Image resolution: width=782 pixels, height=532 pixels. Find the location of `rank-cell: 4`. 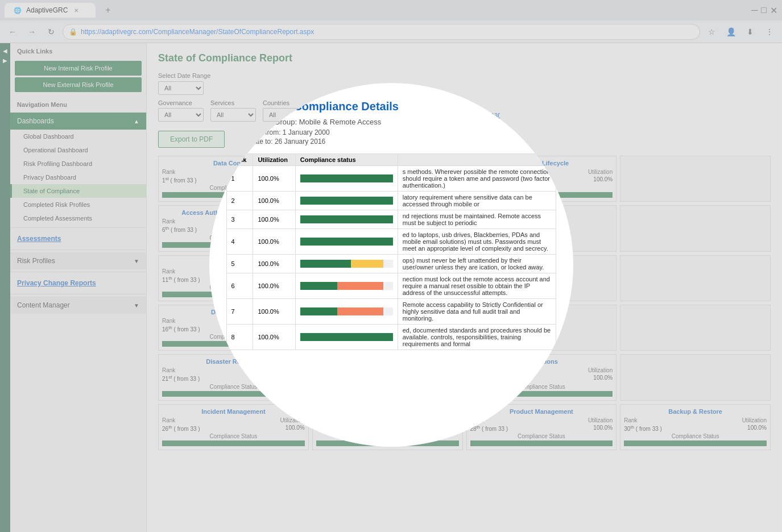

rank-cell: 4 is located at coordinates (240, 242).